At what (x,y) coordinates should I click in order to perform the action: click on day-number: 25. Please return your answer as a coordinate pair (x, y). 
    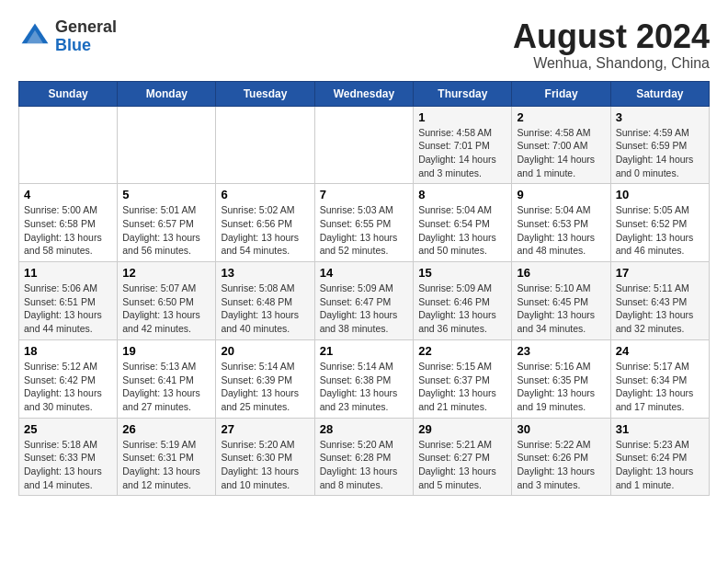
    Looking at the image, I should click on (68, 429).